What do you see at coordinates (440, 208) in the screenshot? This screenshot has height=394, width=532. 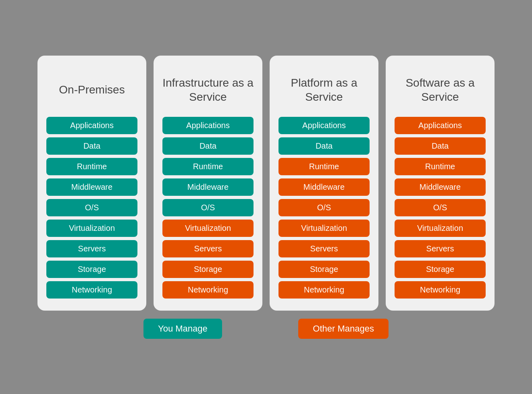 I see `item-badge-o-s-saas: O/S` at bounding box center [440, 208].